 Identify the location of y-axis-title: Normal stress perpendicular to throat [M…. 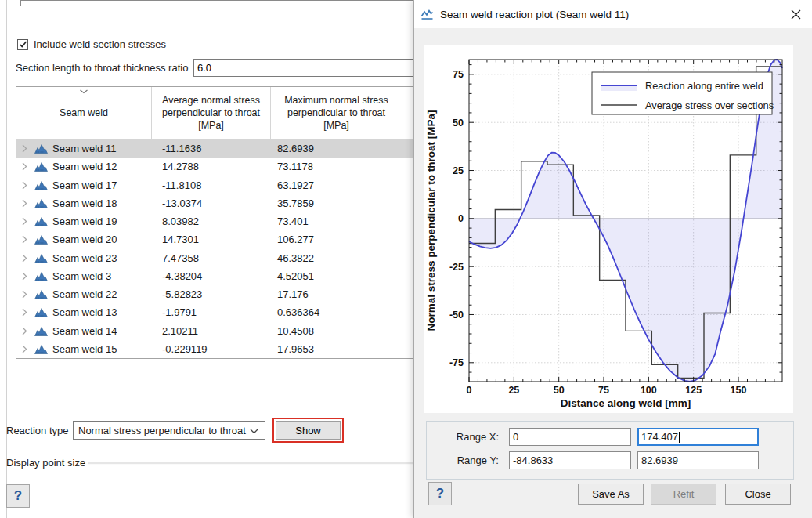
(431, 220).